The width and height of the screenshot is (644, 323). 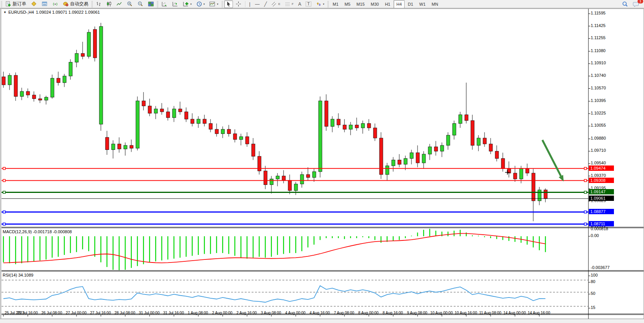 What do you see at coordinates (601, 198) in the screenshot?
I see `current-price-badge: 1.09061` at bounding box center [601, 198].